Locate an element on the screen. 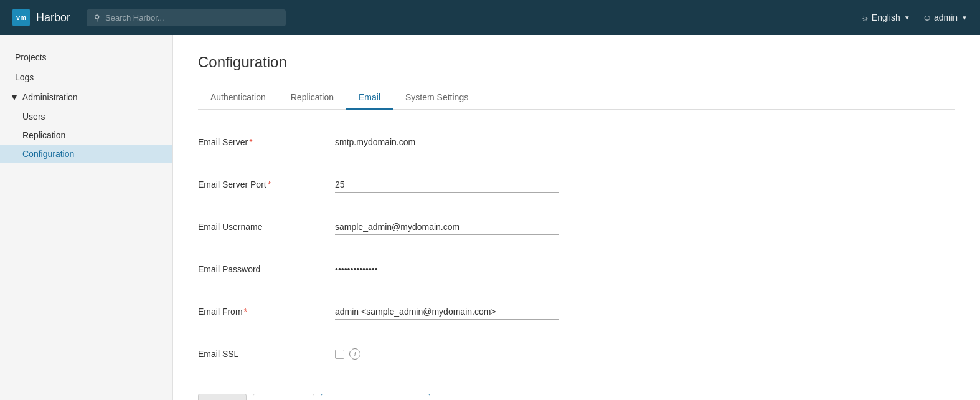  email-ssl-input-wrap: i is located at coordinates (347, 354).